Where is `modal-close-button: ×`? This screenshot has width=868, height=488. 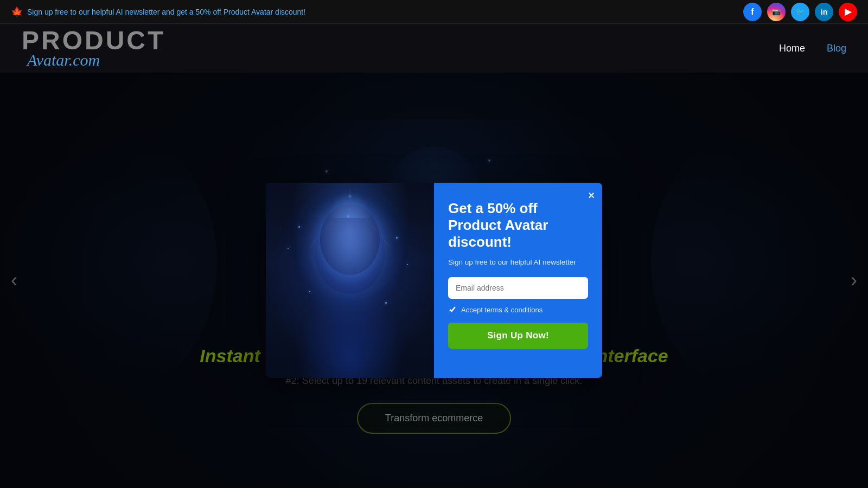
modal-close-button: × is located at coordinates (591, 195).